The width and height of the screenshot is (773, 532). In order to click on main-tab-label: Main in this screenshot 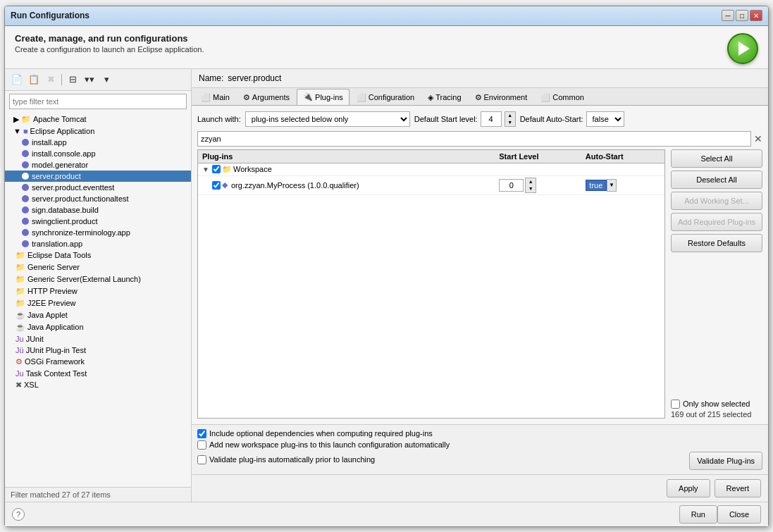, I will do `click(221, 97)`.